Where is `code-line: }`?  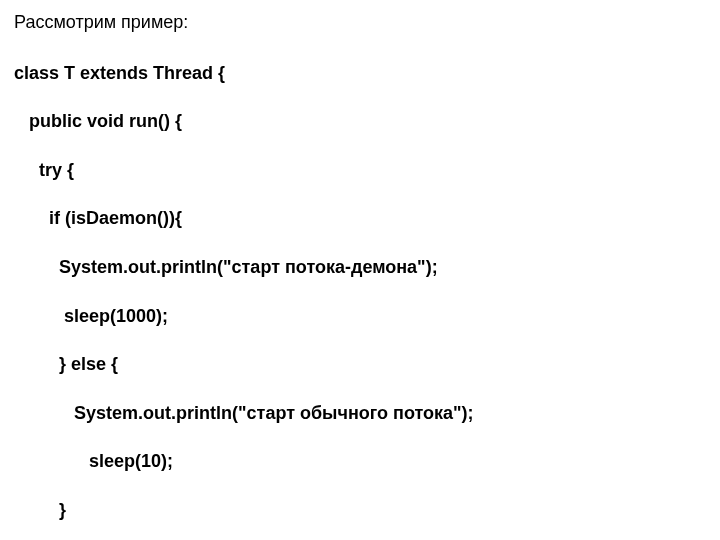
code-line: } is located at coordinates (360, 510).